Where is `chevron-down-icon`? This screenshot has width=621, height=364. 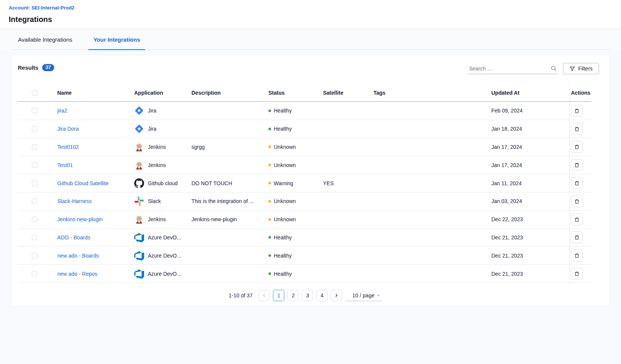
chevron-down-icon is located at coordinates (378, 295).